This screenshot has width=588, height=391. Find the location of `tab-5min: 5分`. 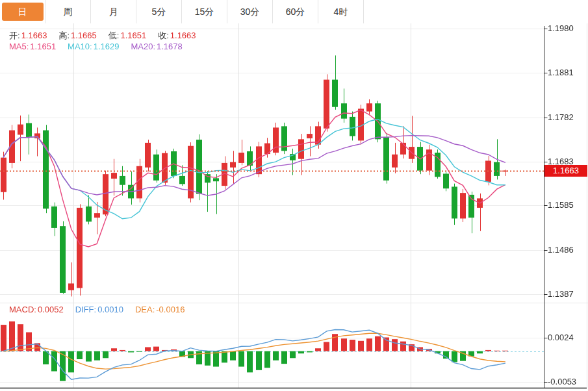

tab-5min: 5分 is located at coordinates (159, 12).